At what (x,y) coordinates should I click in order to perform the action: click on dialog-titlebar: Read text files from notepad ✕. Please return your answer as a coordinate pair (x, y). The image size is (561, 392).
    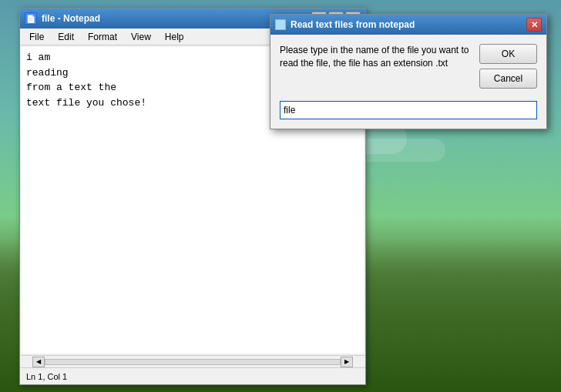
    Looking at the image, I should click on (408, 25).